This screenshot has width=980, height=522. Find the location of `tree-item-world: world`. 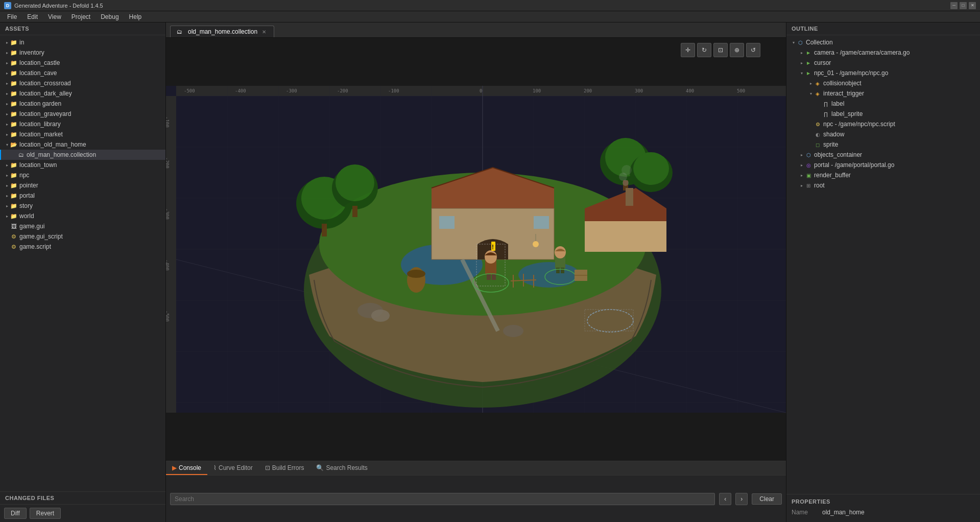

tree-item-world: world is located at coordinates (83, 216).